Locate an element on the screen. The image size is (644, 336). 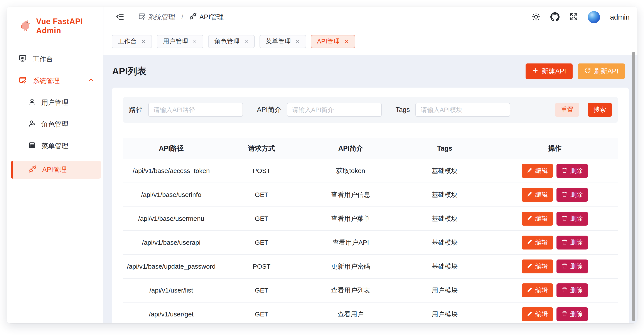
username: admin is located at coordinates (620, 17).